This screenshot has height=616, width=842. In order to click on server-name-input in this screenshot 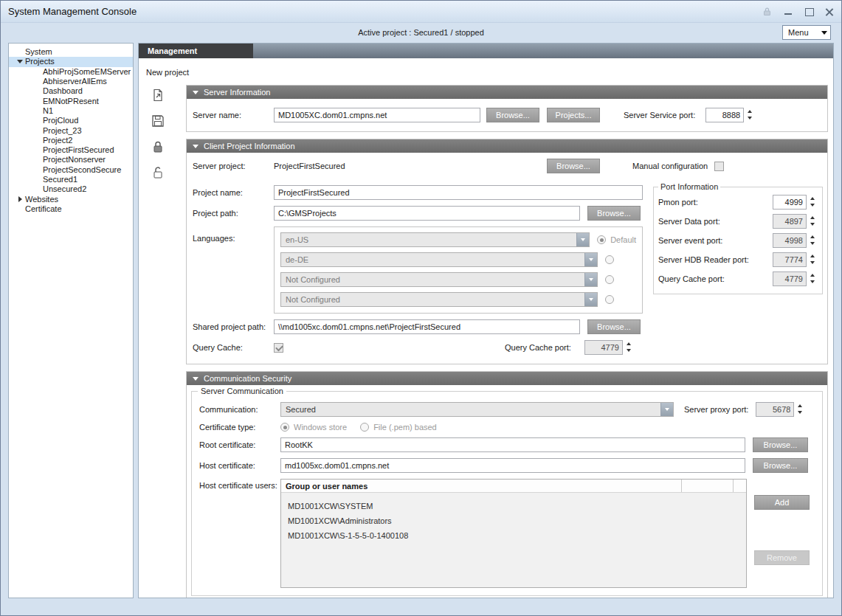, I will do `click(377, 115)`.